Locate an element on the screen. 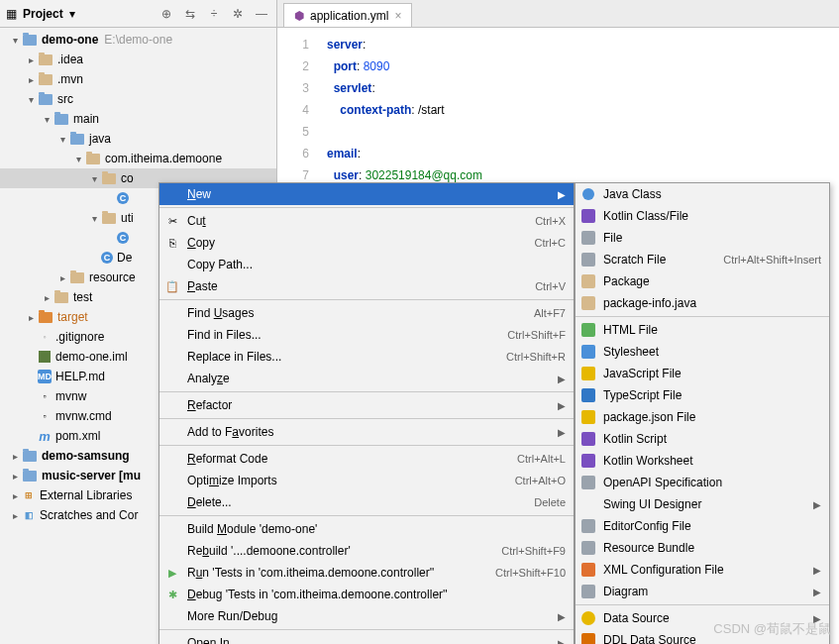 Image resolution: width=839 pixels, height=644 pixels. menu-item: Kotlin Worksheet is located at coordinates (702, 461).